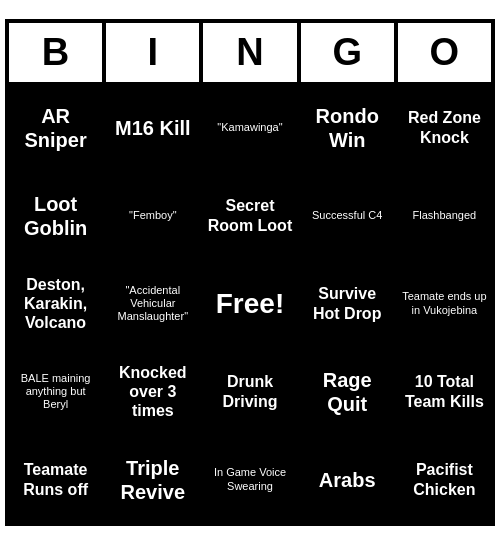  What do you see at coordinates (152, 480) in the screenshot?
I see `cell-text-21: Triple Revive` at bounding box center [152, 480].